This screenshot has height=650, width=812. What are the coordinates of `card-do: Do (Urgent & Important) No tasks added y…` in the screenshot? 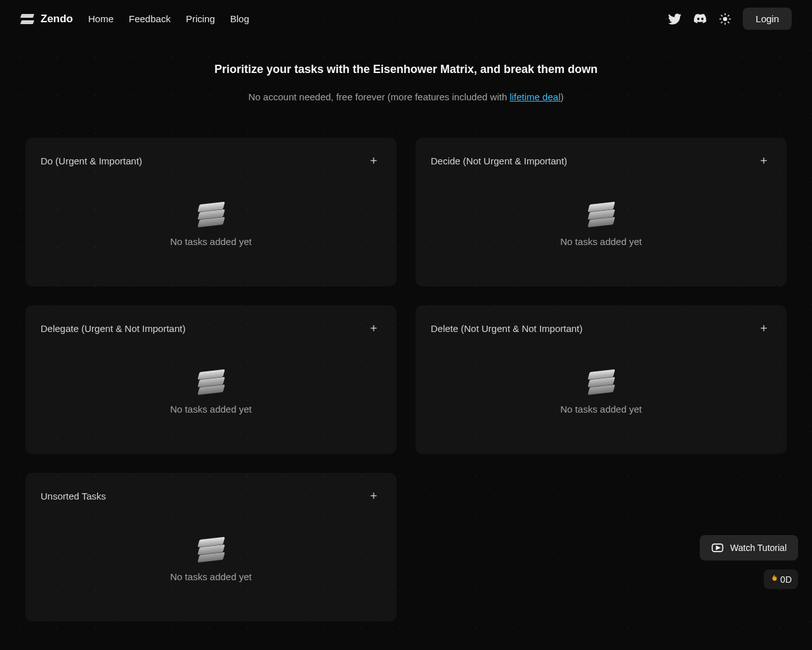 It's located at (211, 212).